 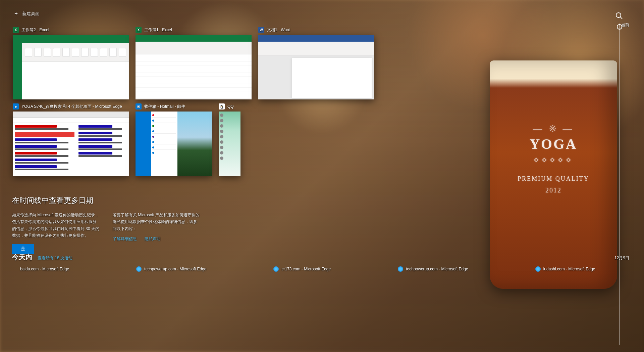 I want to click on promo-text-2: 若要了解有关 Microsoft 产品和服务如何遵守你的隐私使用此数据来个性化体…, so click(x=156, y=222).